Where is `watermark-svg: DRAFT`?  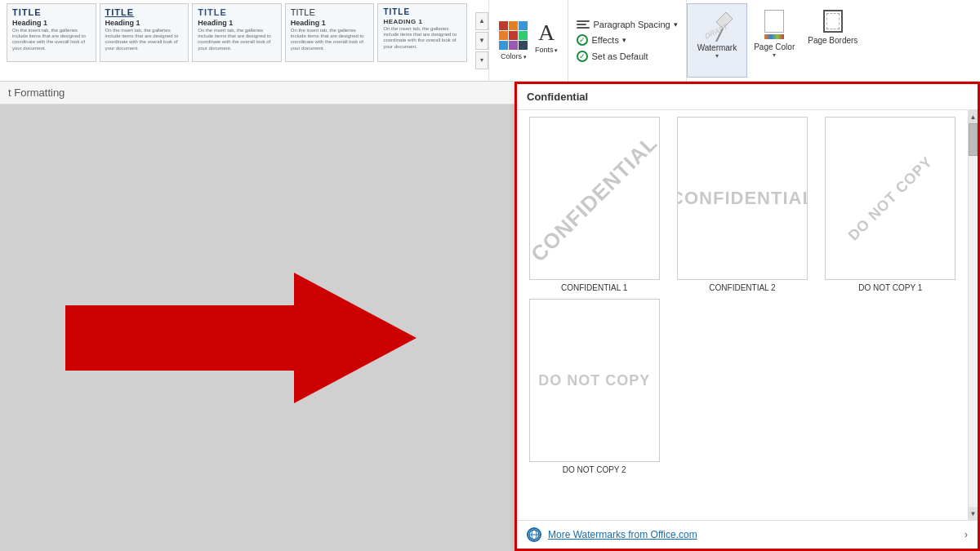
watermark-svg: DRAFT is located at coordinates (717, 26).